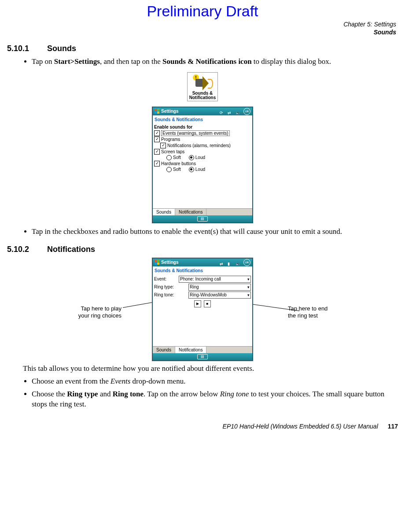 The width and height of the screenshot is (405, 532). I want to click on notif-bullet-1: Choose an event from the Events drop-dow…, so click(215, 381).